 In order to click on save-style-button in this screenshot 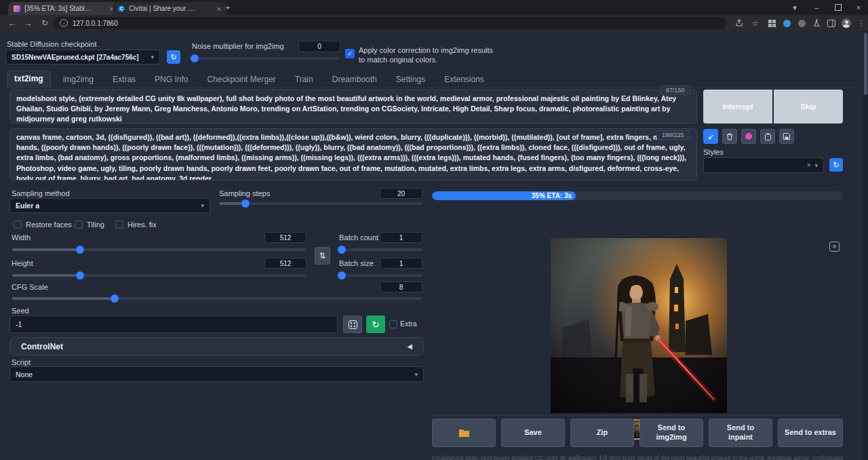, I will do `click(787, 136)`.